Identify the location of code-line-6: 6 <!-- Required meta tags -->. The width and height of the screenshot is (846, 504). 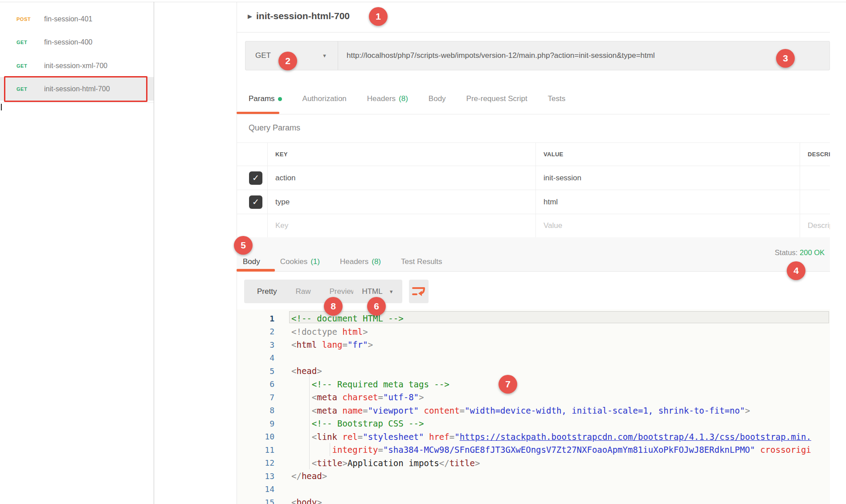
(534, 384).